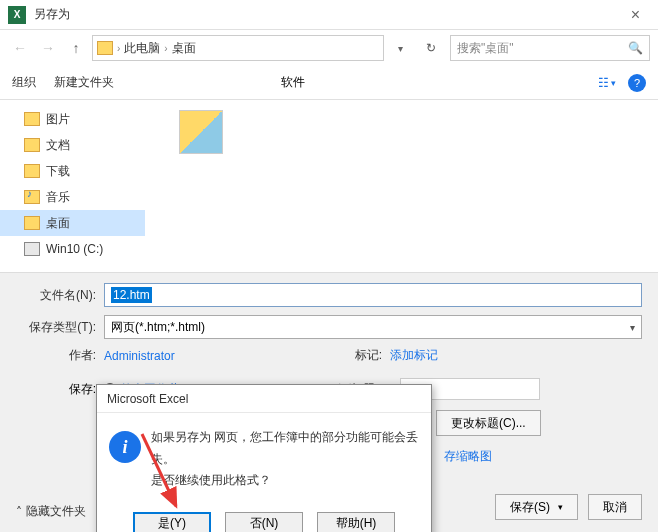 The height and width of the screenshot is (532, 658). Describe the element at coordinates (56, 328) in the screenshot. I see `filetype-label: 保存类型(T):` at that location.